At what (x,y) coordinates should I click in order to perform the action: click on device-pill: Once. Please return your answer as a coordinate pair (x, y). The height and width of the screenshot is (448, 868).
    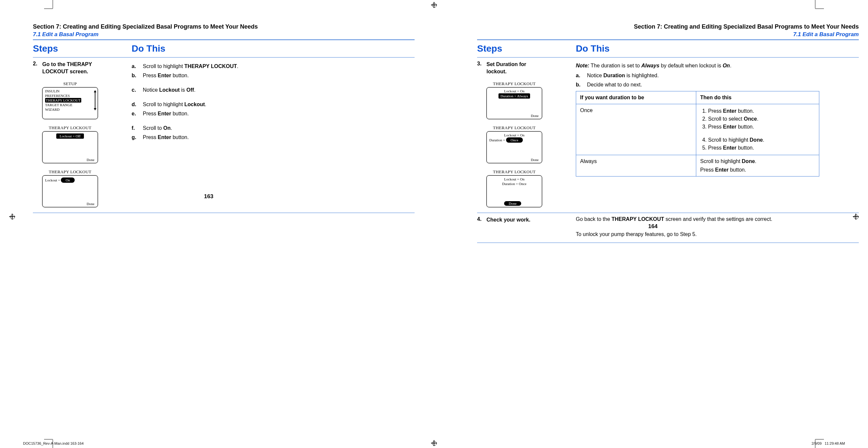
    Looking at the image, I should click on (515, 140).